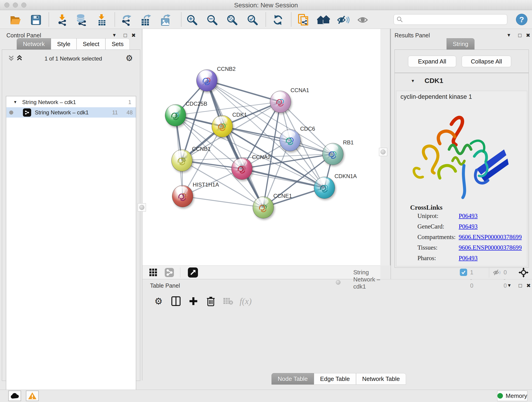 The width and height of the screenshot is (532, 402). Describe the element at coordinates (32, 396) in the screenshot. I see `warning-status-button` at that location.